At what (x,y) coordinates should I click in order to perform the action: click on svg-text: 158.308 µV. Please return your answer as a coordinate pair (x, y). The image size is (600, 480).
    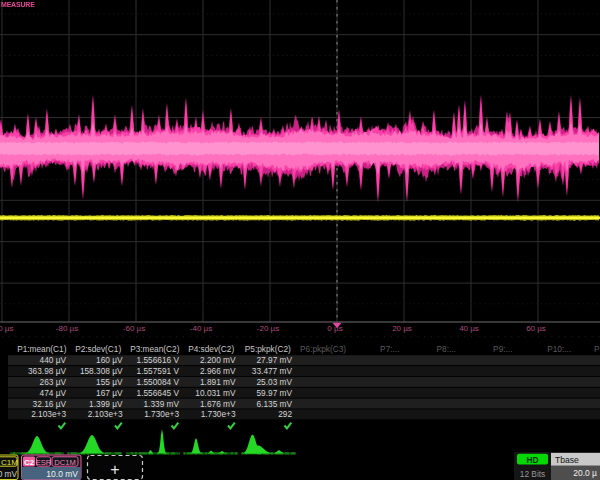
    Looking at the image, I should click on (102, 371).